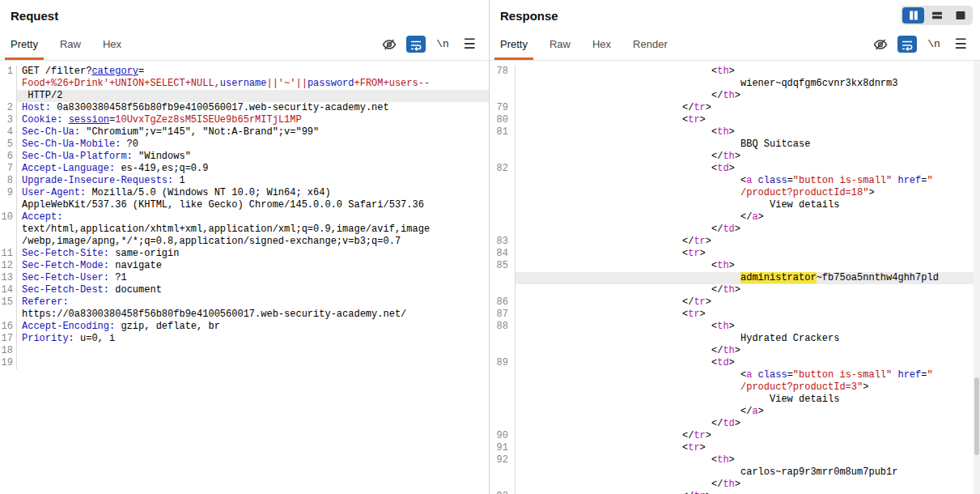 The width and height of the screenshot is (980, 494). What do you see at coordinates (244, 351) in the screenshot?
I see `code-line: 18` at bounding box center [244, 351].